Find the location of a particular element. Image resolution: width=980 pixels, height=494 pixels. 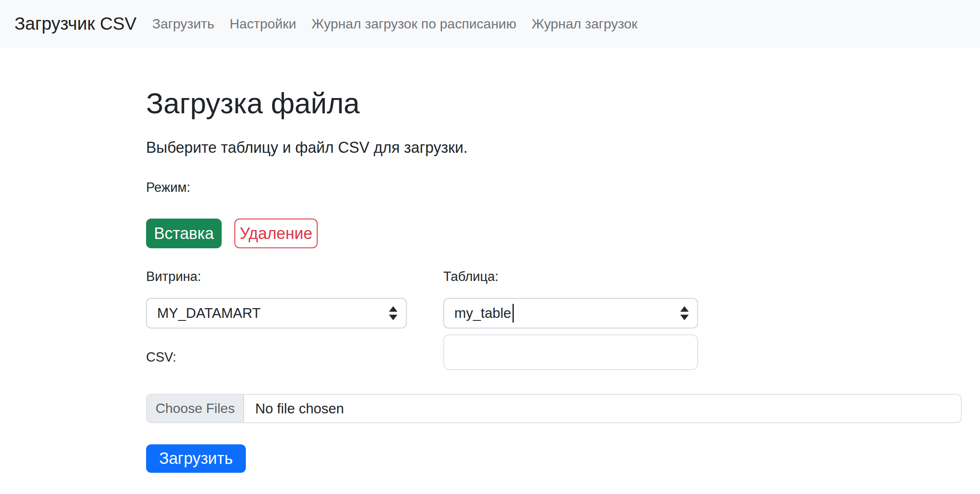

table-select: my_table is located at coordinates (571, 313).